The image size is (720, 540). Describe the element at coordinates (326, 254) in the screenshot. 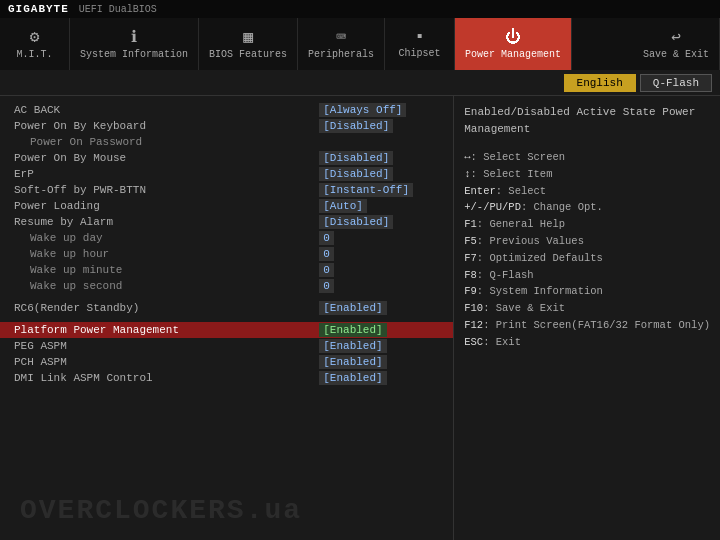

I see `value-box-wake-hour: 0` at that location.